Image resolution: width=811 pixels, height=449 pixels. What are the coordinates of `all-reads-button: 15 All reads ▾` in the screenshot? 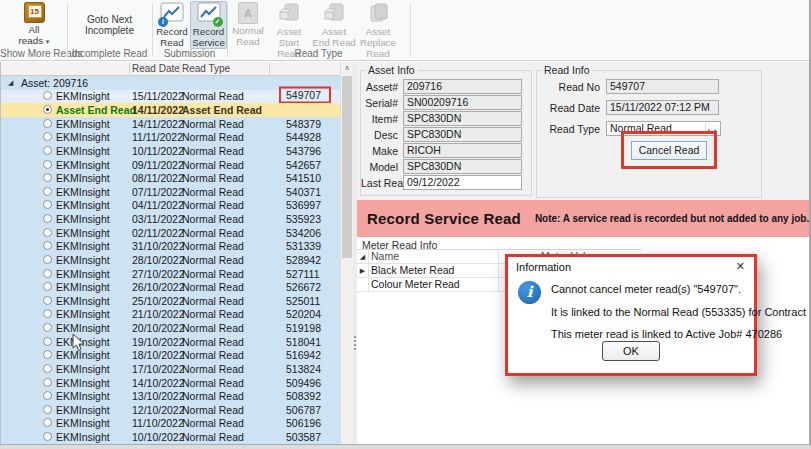 It's located at (34, 24).